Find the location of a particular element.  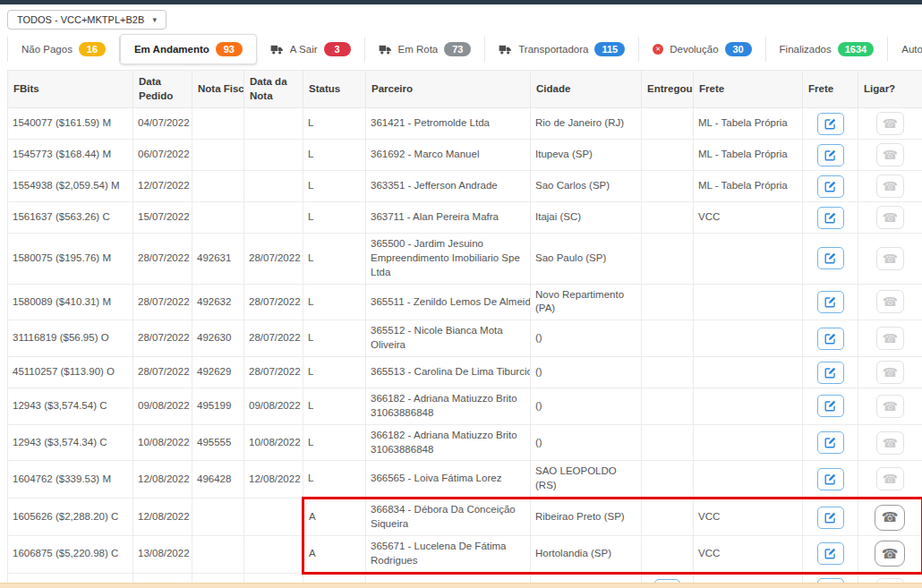

cell-fbits: 1604762 ($339.53) M is located at coordinates (71, 480).